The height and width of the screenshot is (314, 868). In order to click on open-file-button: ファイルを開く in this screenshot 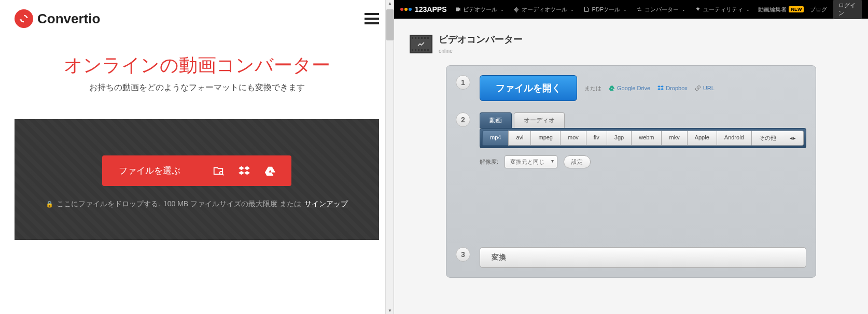, I will do `click(528, 88)`.